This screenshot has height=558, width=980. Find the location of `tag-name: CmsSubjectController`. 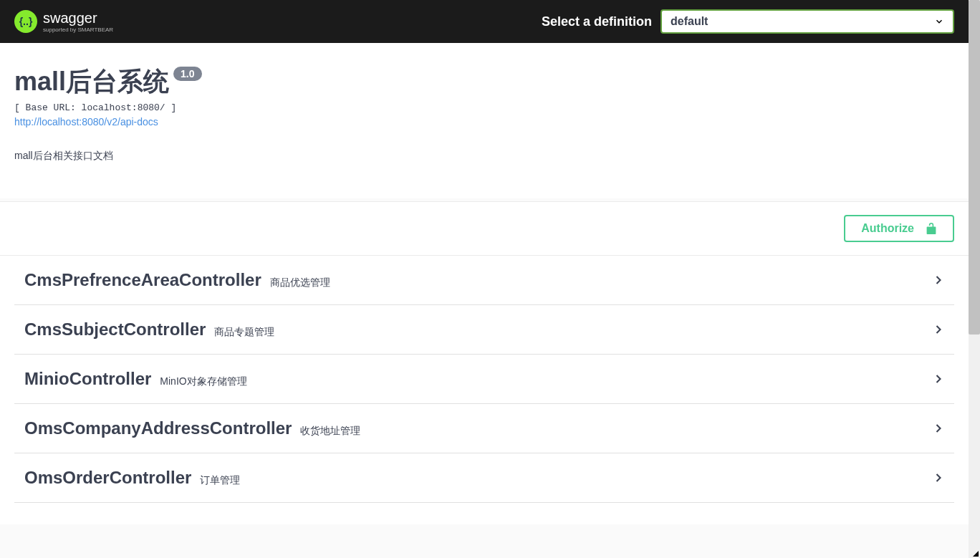

tag-name: CmsSubjectController is located at coordinates (115, 329).